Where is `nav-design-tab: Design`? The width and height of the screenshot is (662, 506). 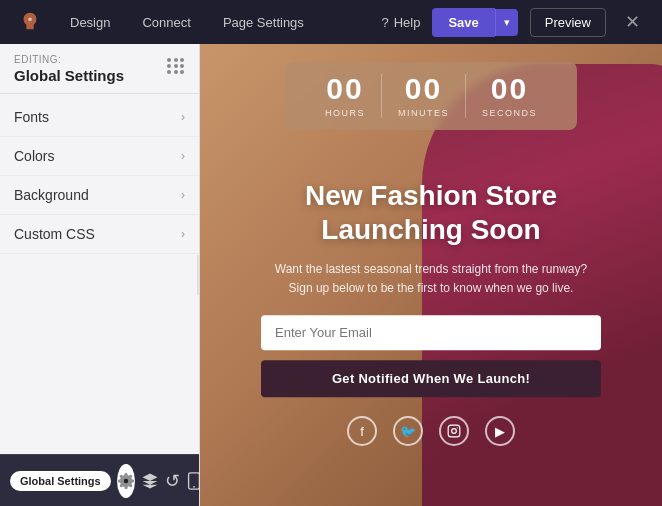 nav-design-tab: Design is located at coordinates (90, 22).